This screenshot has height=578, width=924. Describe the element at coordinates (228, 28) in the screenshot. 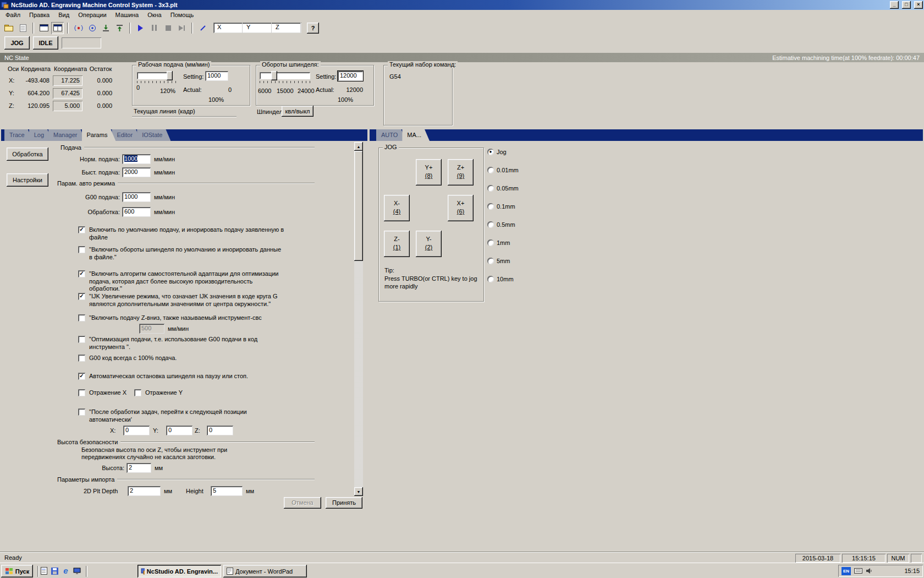

I see `axis-x-cell: X` at that location.